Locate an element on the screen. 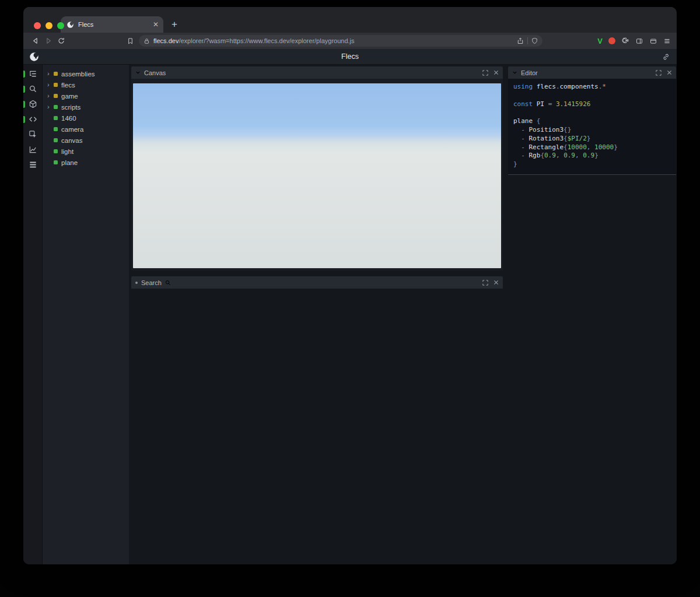  minimize-window-button is located at coordinates (49, 26).